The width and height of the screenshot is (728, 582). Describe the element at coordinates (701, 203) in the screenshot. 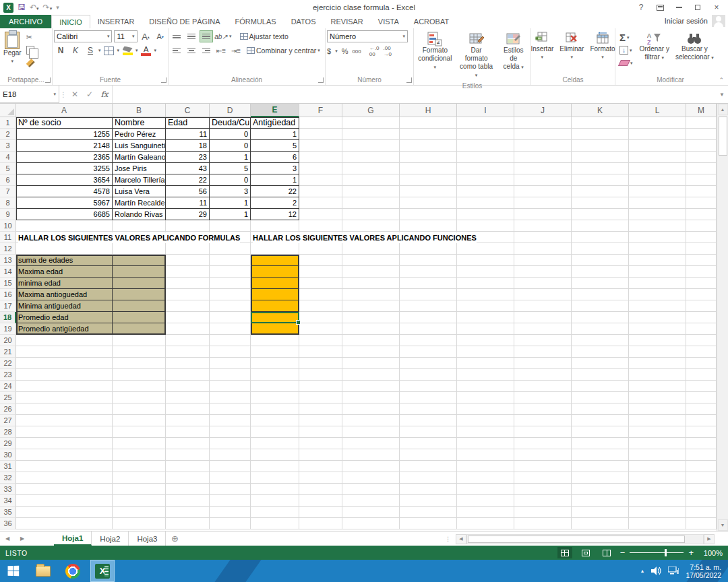

I see `cell-M8` at that location.